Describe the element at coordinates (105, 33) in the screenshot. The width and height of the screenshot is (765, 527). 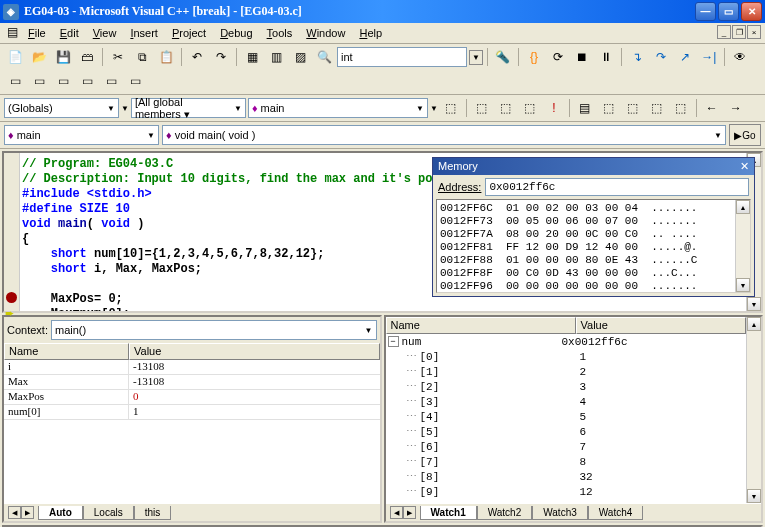
I see `menu-view: View` at that location.